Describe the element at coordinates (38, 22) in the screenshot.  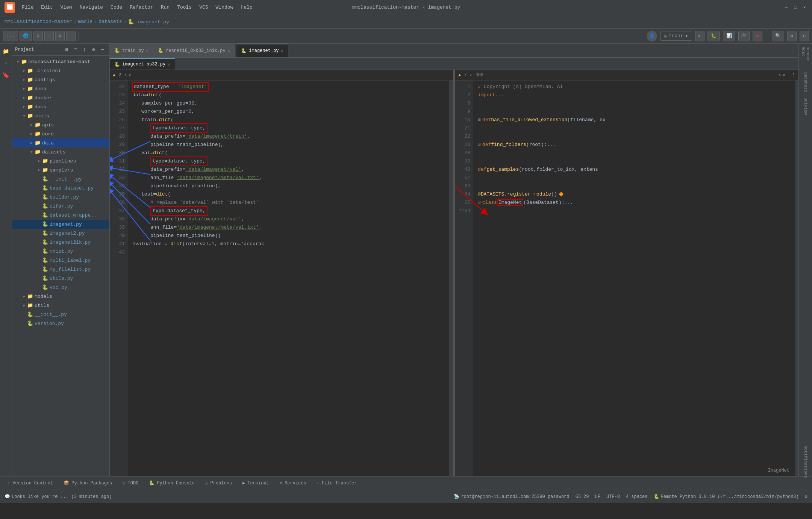
I see `breadcrumb-root: mmclassification-master` at that location.